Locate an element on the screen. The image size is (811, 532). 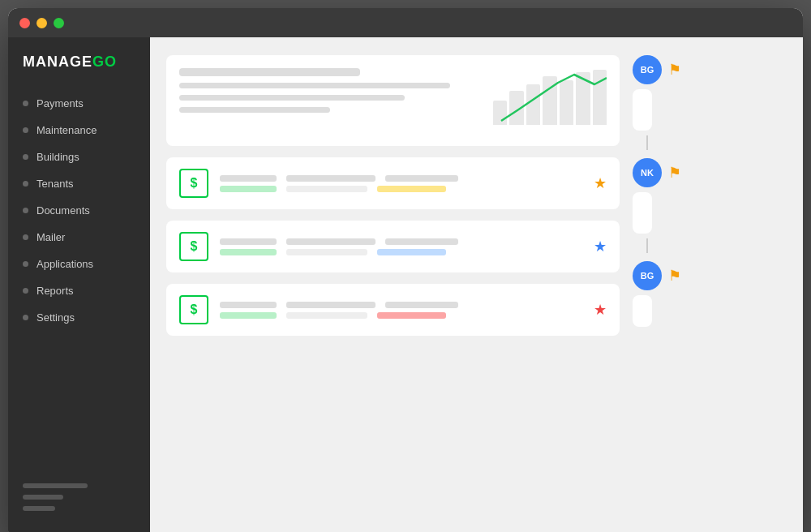
sidebar-item-settings: Settings is located at coordinates (79, 318).